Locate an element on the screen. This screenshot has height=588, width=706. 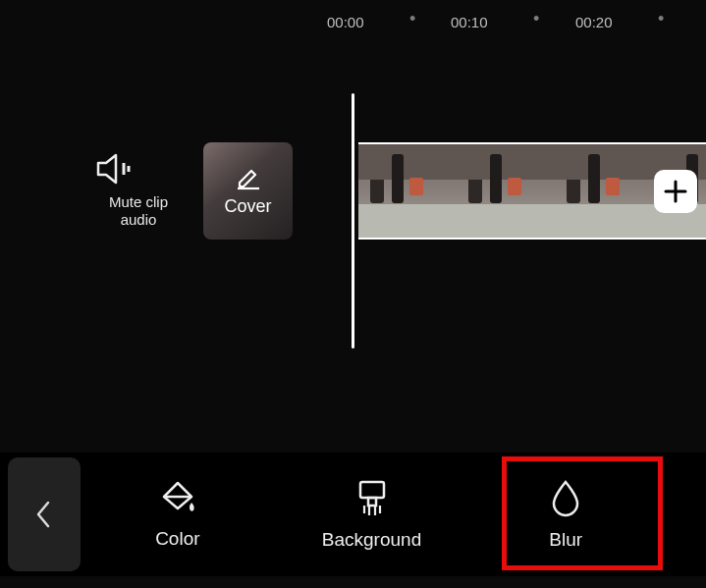
playhead is located at coordinates (353, 221).